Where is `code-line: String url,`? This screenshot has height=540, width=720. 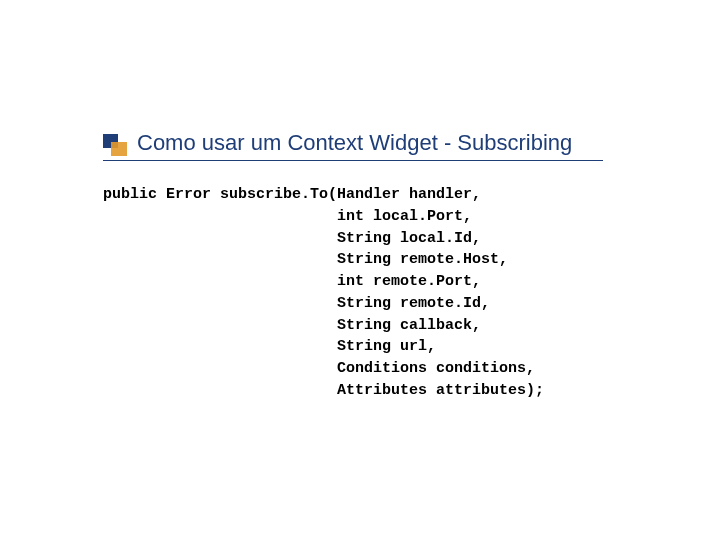
code-line: String url, is located at coordinates (270, 346).